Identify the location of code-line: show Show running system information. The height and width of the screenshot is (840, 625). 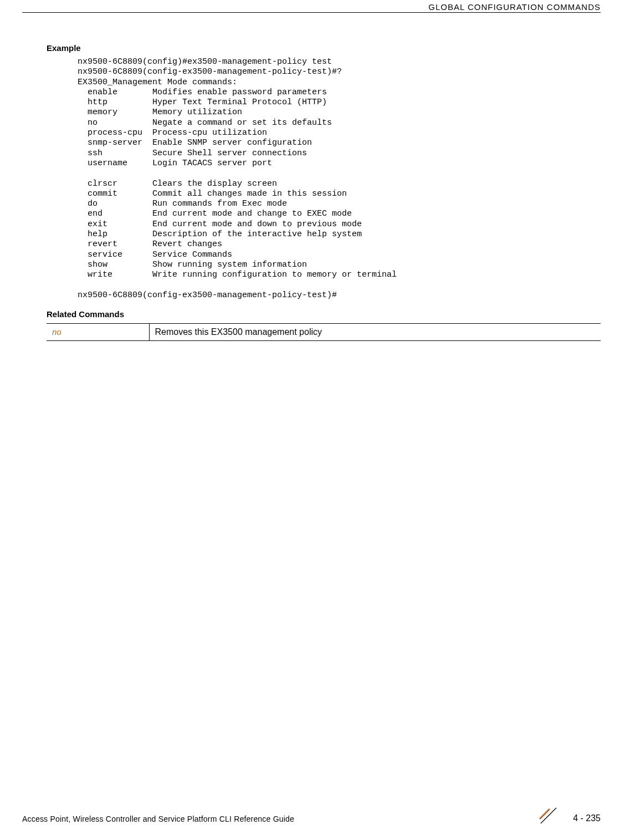
(192, 265).